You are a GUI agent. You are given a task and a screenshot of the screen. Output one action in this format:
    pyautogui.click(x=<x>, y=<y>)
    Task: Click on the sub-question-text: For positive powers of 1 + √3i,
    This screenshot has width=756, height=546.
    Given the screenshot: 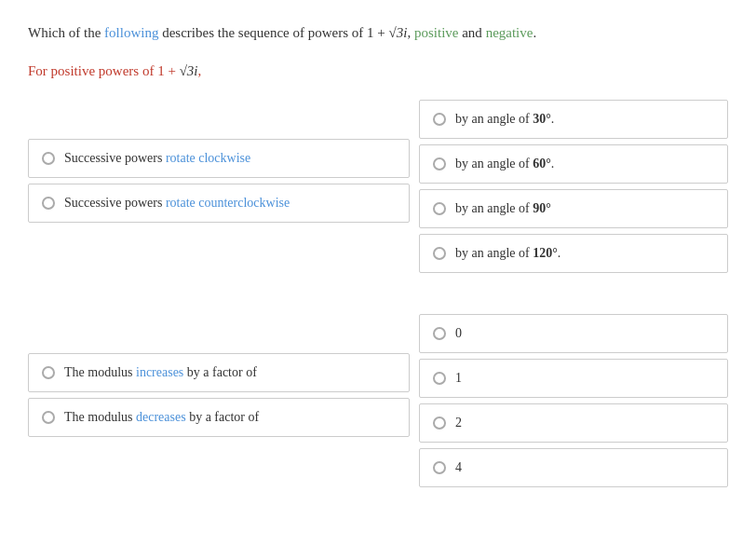 What is the action you would take?
    pyautogui.click(x=378, y=71)
    